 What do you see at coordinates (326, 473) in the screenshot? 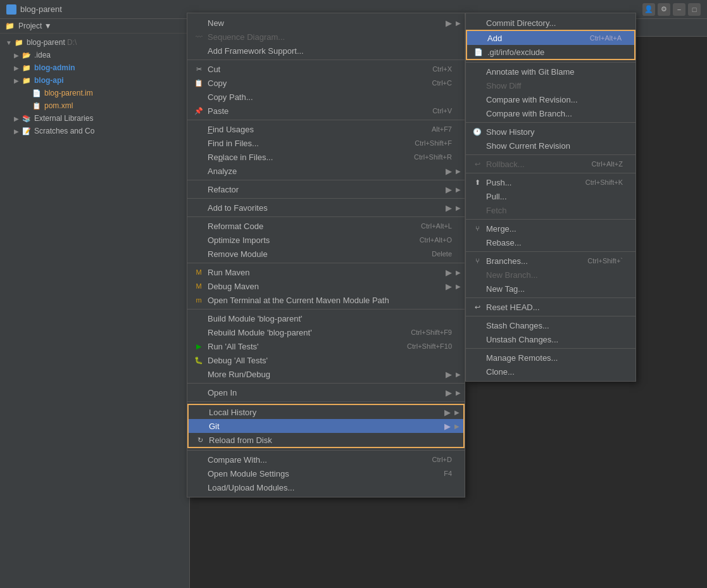
I see `menu-module-settings: Open Module Settings F4` at bounding box center [326, 473].